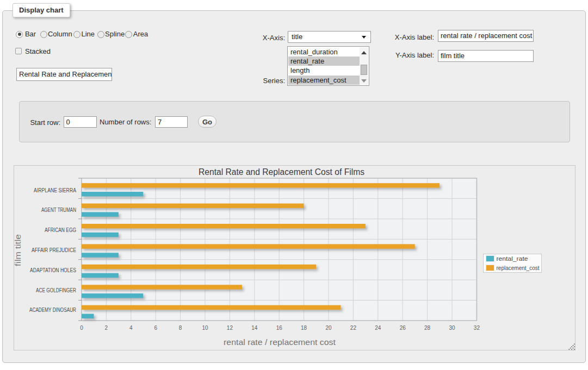  I want to click on svg-text: 26, so click(403, 328).